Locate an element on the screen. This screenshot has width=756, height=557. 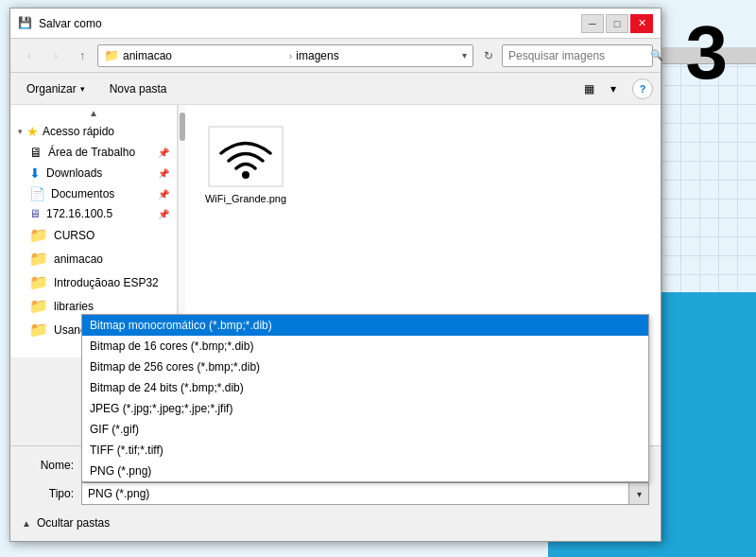
wifi-image is located at coordinates (246, 156).